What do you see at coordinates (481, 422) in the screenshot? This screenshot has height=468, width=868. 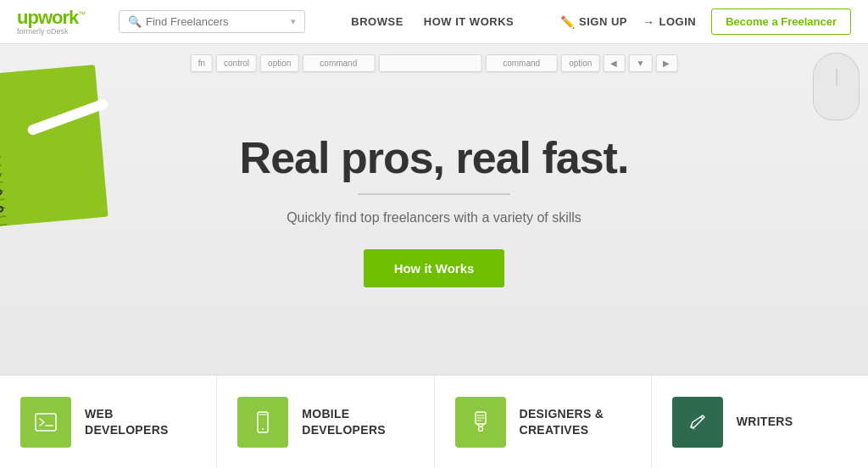 I see `brush-icon` at bounding box center [481, 422].